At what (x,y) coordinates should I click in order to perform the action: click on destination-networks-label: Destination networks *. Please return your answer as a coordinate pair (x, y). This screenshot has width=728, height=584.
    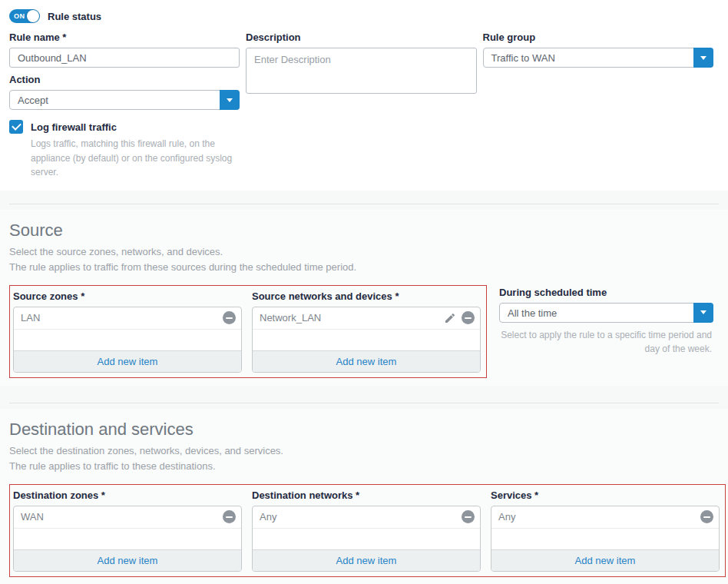
    Looking at the image, I should click on (366, 495).